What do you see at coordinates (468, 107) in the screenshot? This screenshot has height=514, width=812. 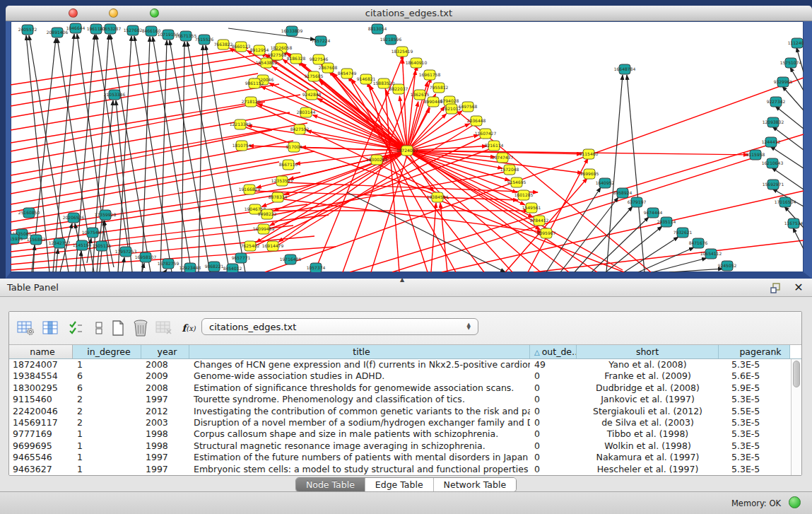 I see `graph-node: 6497568` at bounding box center [468, 107].